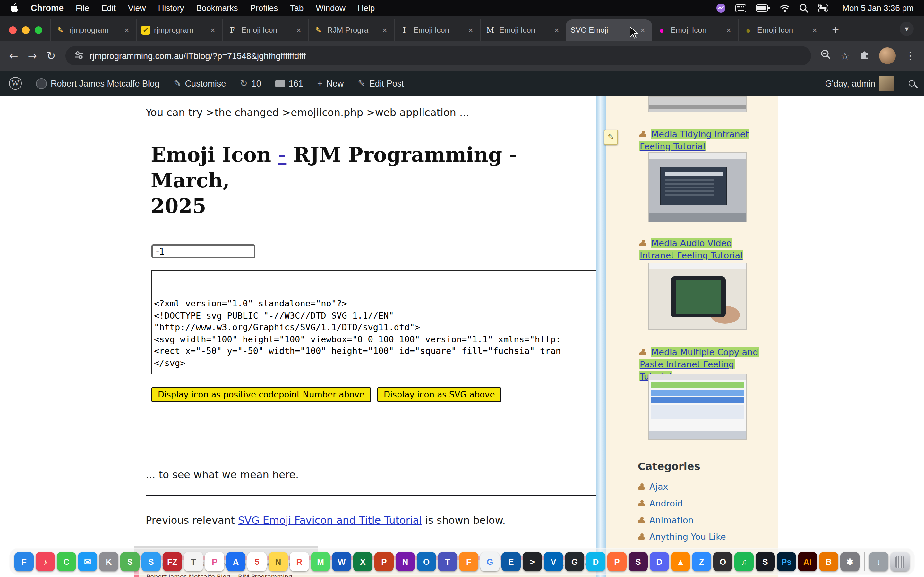 The image size is (924, 577). What do you see at coordinates (250, 83) in the screenshot?
I see `wp-updates-button: ↻ 10` at bounding box center [250, 83].